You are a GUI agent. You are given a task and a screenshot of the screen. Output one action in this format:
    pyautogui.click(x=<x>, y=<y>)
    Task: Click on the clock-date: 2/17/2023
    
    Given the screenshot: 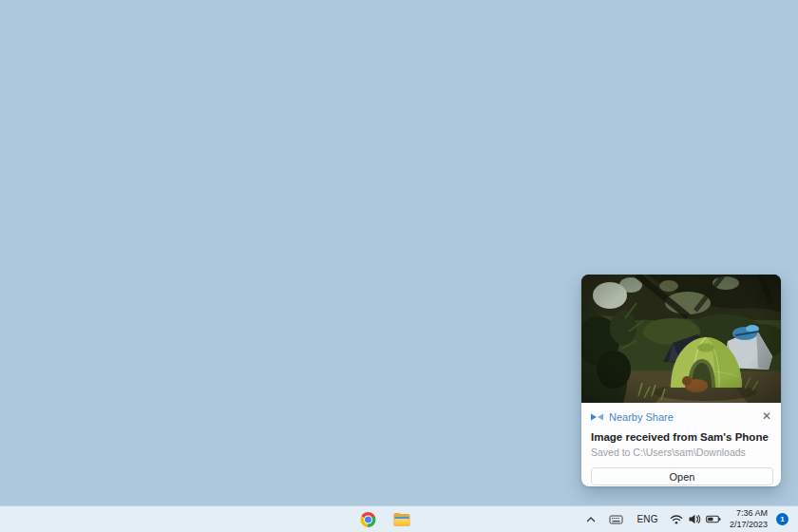 What is the action you would take?
    pyautogui.click(x=749, y=524)
    